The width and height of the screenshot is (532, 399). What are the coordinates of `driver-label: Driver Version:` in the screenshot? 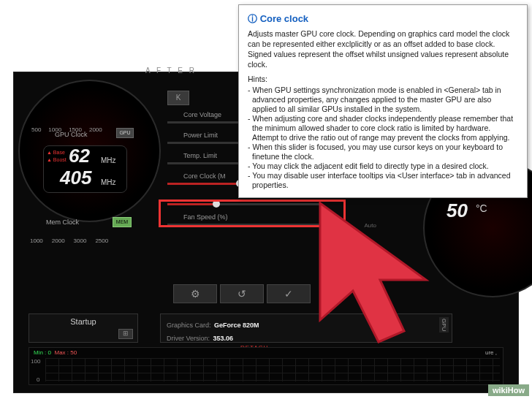 It's located at (189, 338).